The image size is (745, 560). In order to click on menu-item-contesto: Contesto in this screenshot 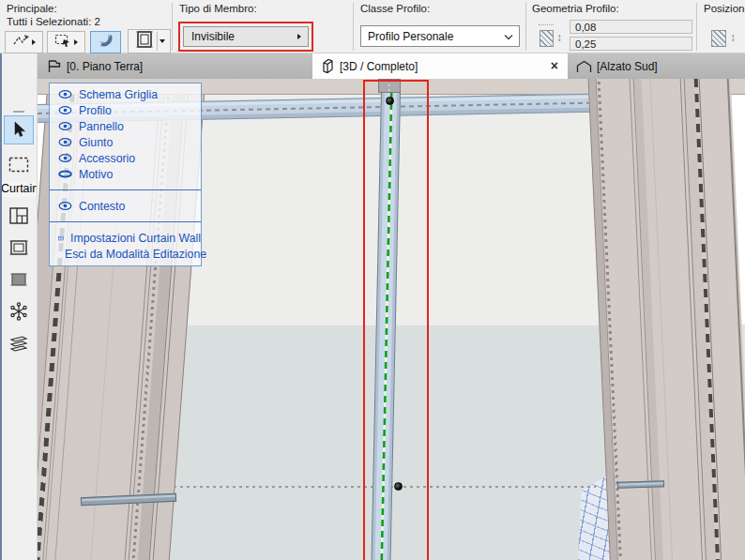, I will do `click(126, 206)`.